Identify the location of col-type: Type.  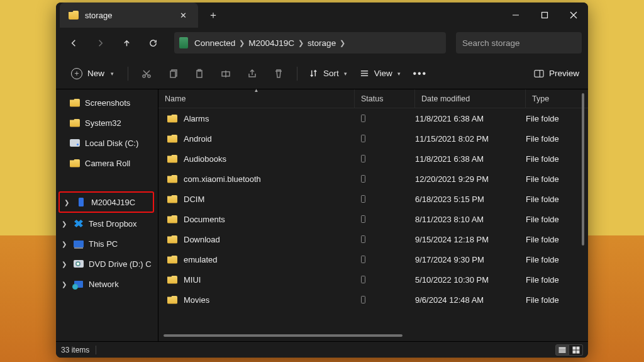
(557, 98).